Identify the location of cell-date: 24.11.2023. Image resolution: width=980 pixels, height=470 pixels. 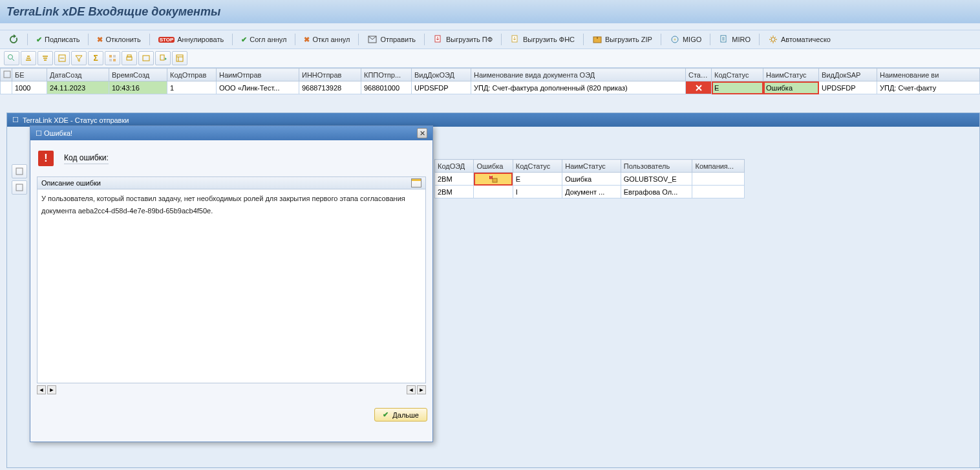
(78, 88).